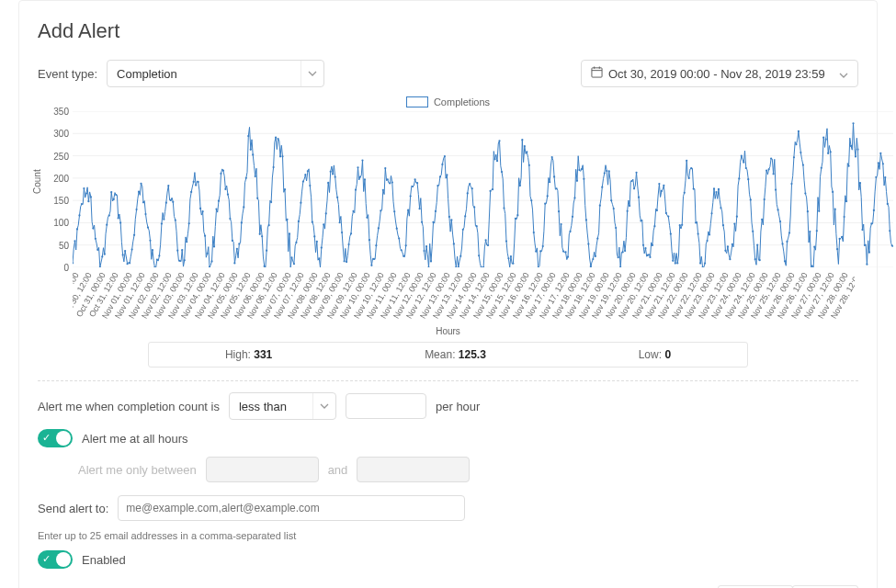 The image size is (896, 588). I want to click on page-title: Add Alert, so click(448, 31).